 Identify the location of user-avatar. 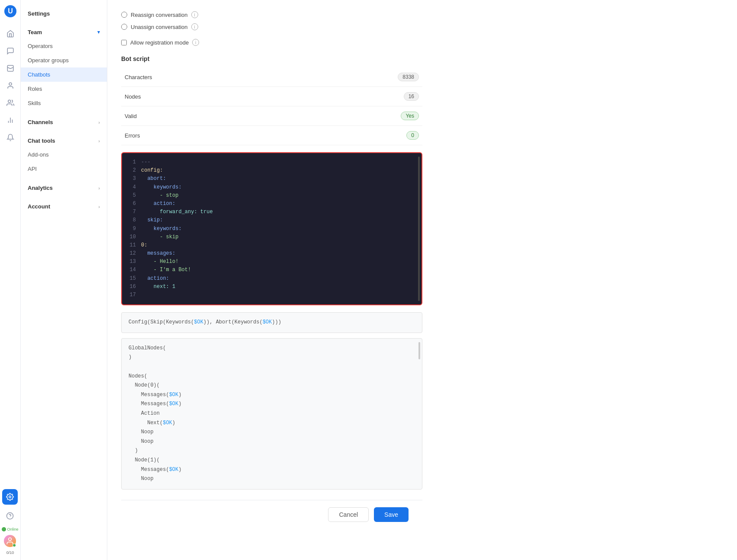
(10, 541).